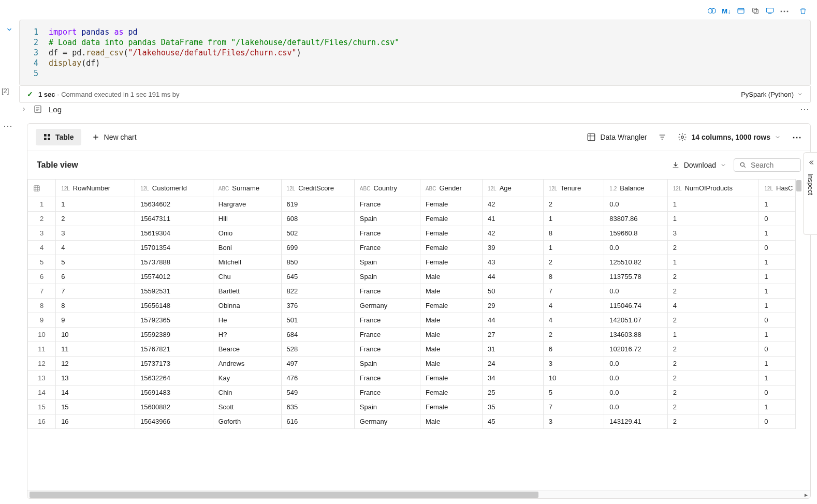 This screenshot has width=817, height=504. I want to click on column-header: 12LAge, so click(513, 188).